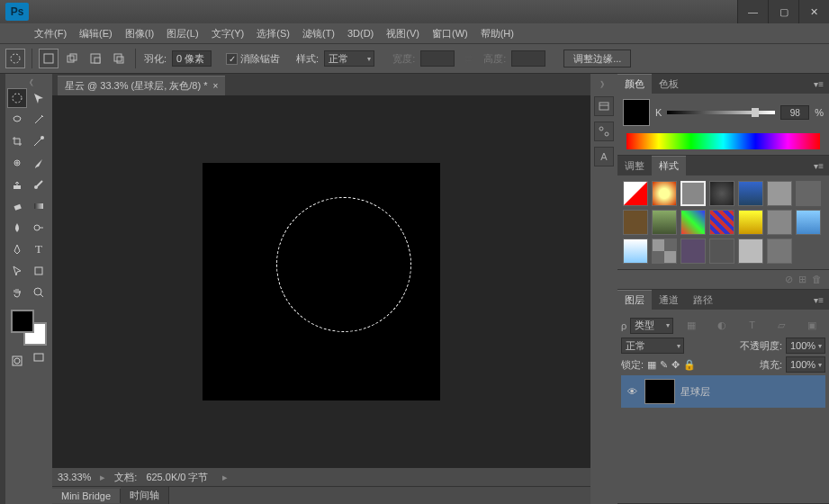  I want to click on menu-layer: 图层(L), so click(182, 34).